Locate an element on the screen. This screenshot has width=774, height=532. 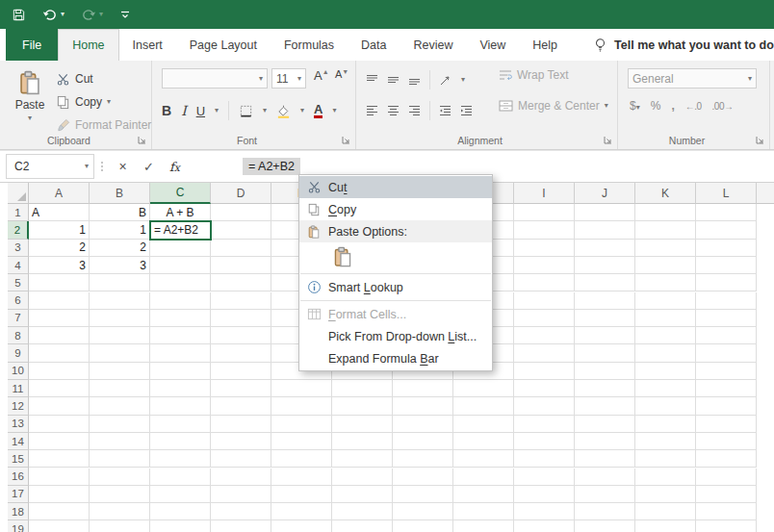
decrease-decimal-icon: .00→ is located at coordinates (723, 106).